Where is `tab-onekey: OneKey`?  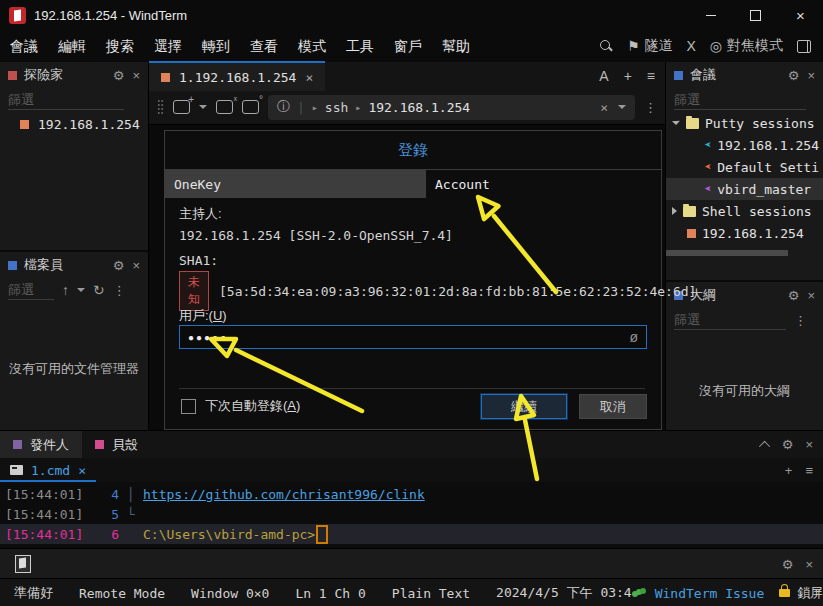 tab-onekey: OneKey is located at coordinates (296, 184).